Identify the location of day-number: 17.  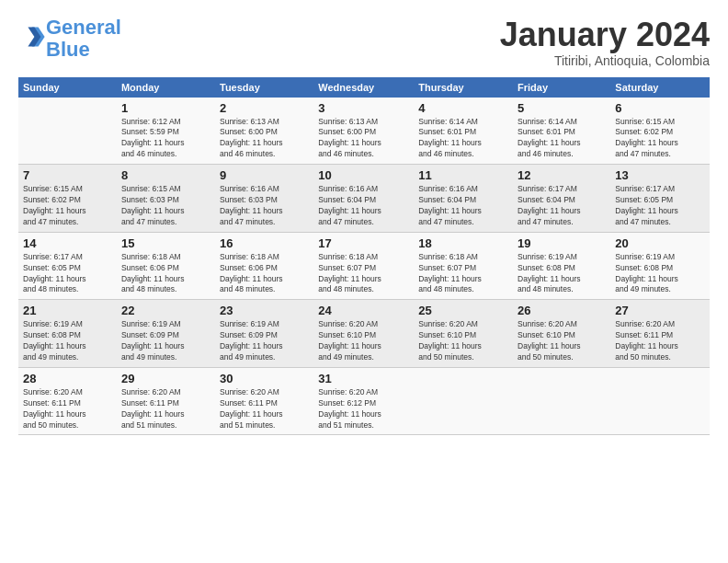
(364, 243).